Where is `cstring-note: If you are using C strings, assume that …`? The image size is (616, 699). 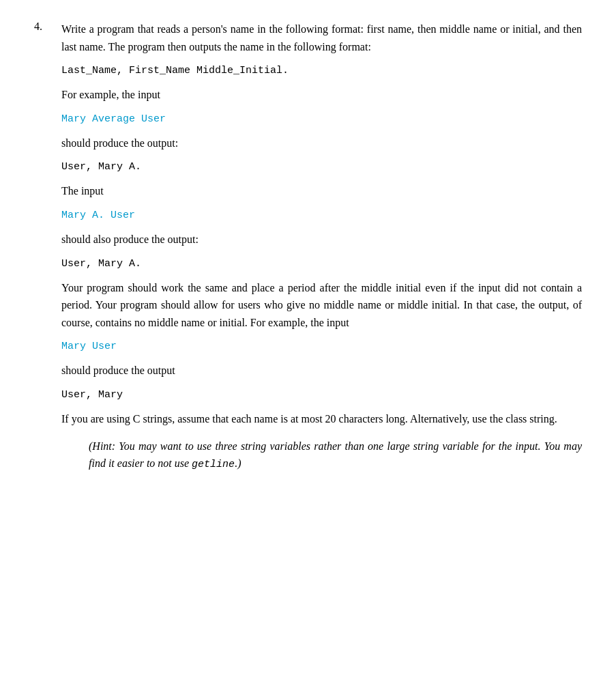
cstring-note: If you are using C strings, assume that … is located at coordinates (322, 419).